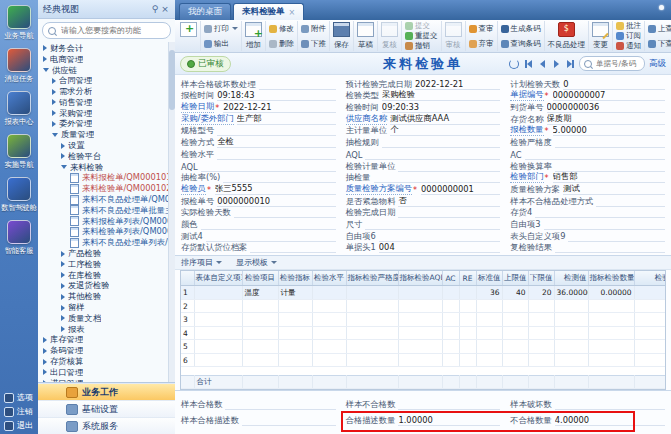 Image resolution: width=671 pixels, height=434 pixels. I want to click on display-template-dropdown: 显示模板, so click(256, 262).